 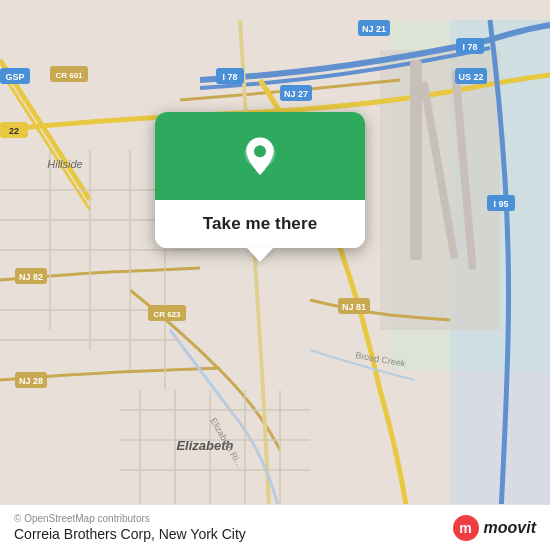 What do you see at coordinates (354, 307) in the screenshot?
I see `svg-text: NJ 81` at bounding box center [354, 307].